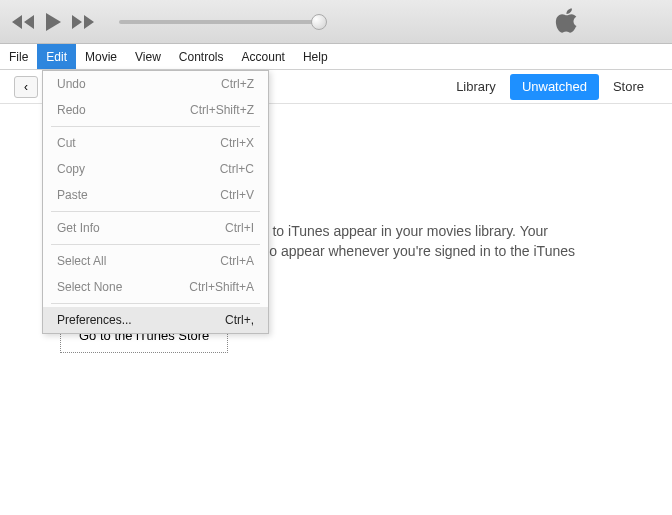 The height and width of the screenshot is (515, 672). I want to click on menu-item-label: Redo, so click(72, 110).